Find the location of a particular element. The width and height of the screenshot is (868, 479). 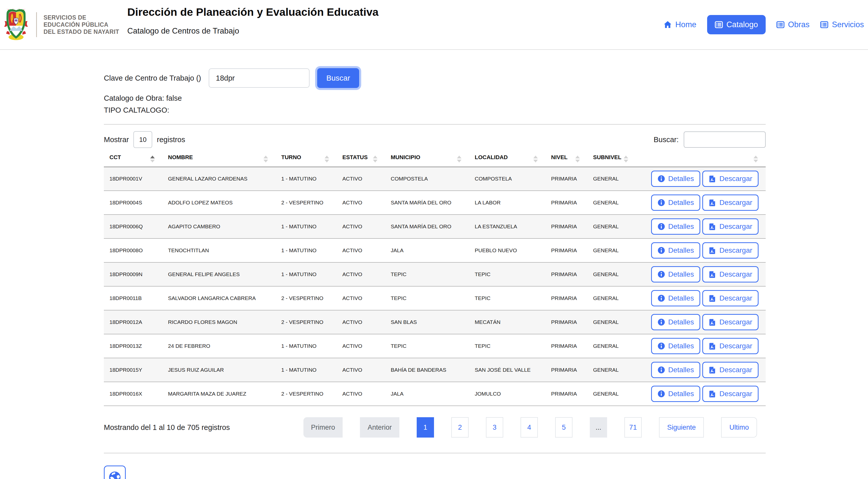

page-button-2: 2 is located at coordinates (460, 427).